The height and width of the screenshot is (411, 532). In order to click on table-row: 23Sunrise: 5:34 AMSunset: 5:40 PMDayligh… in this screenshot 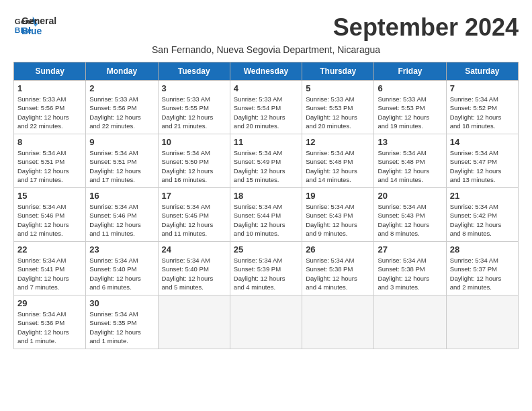, I will do `click(122, 269)`.